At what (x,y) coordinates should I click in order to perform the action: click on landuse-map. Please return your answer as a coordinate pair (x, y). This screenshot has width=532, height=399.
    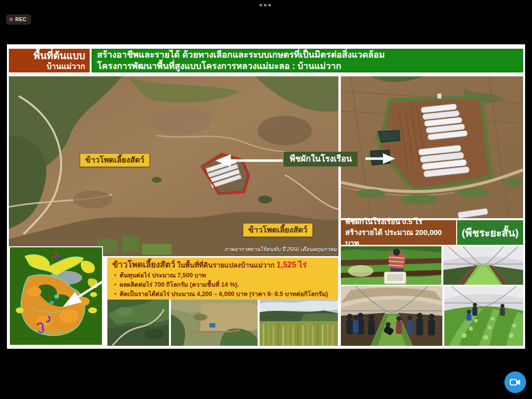
    Looking at the image, I should click on (56, 296).